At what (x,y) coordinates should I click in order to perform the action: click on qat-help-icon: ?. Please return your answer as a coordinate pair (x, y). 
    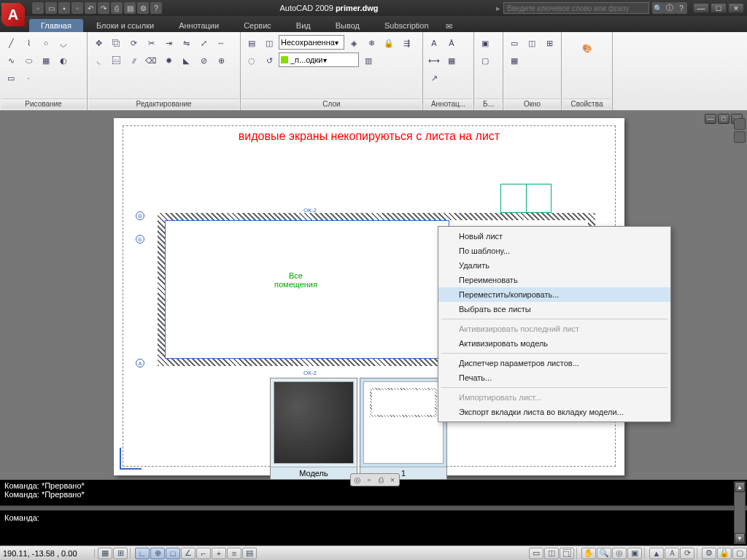
    Looking at the image, I should click on (156, 8).